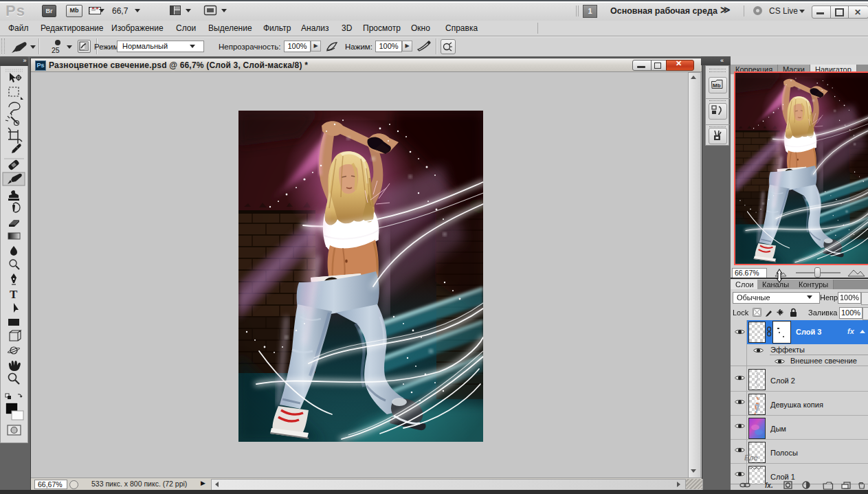 The height and width of the screenshot is (494, 868). What do you see at coordinates (769, 485) in the screenshot?
I see `svg-text: fx.` at bounding box center [769, 485].